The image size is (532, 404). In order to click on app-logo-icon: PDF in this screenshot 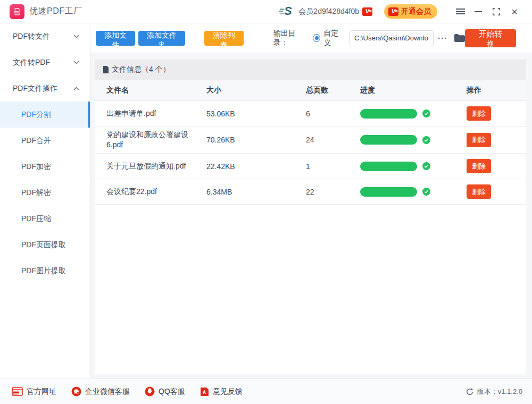, I will do `click(17, 12)`.